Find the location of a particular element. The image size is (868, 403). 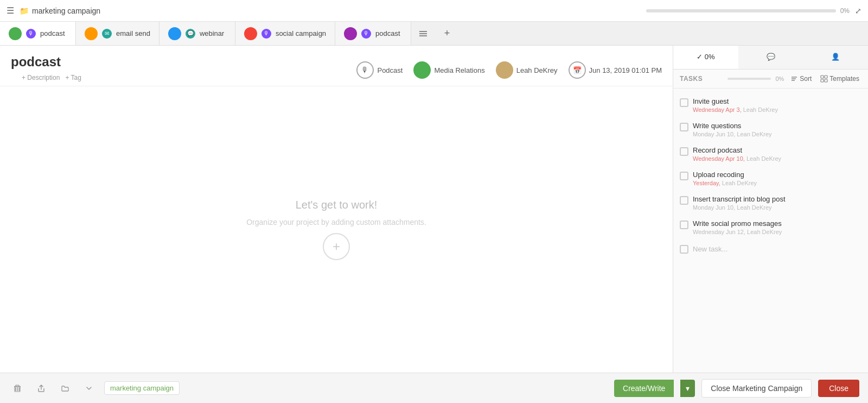

new-task-row: New task... is located at coordinates (770, 249).